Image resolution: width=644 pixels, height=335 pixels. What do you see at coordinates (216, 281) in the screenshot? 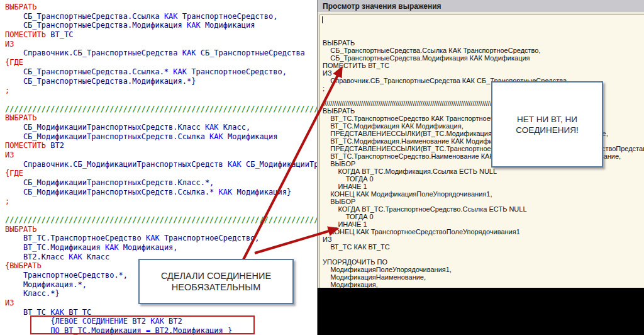
I see `callout-join-optional: СДЕЛАЛИ СОЕДИНЕНИЕ НЕОБЯЗАТЕЛЬНЫМ` at bounding box center [216, 281].